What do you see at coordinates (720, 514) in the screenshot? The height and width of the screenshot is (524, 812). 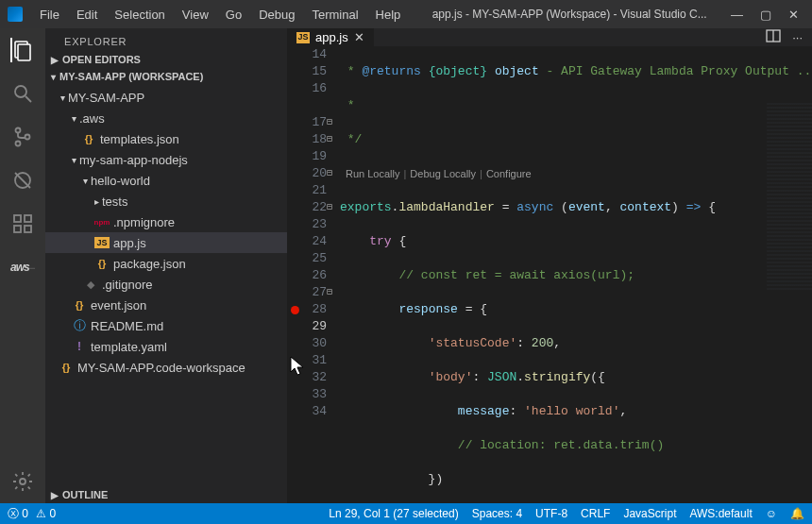 I see `status-aws: AWS:default` at bounding box center [720, 514].